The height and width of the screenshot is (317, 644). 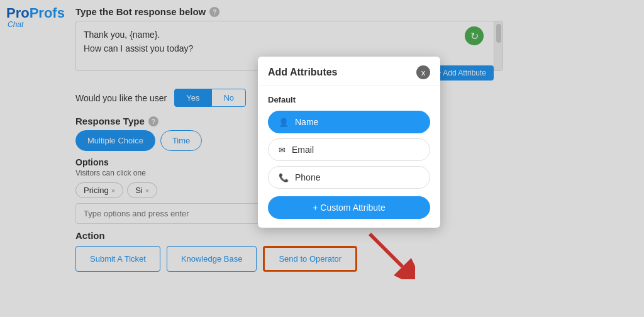 What do you see at coordinates (284, 177) in the screenshot?
I see `phone-icon: 📞` at bounding box center [284, 177].